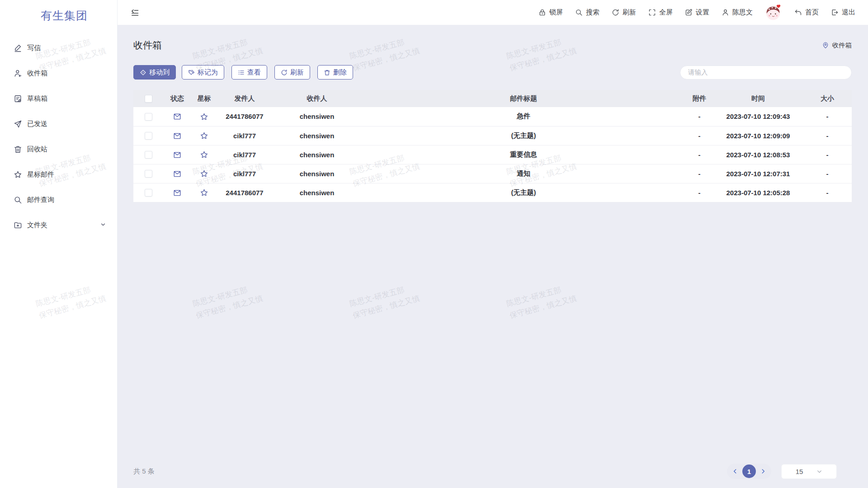  I want to click on trash-icon, so click(327, 72).